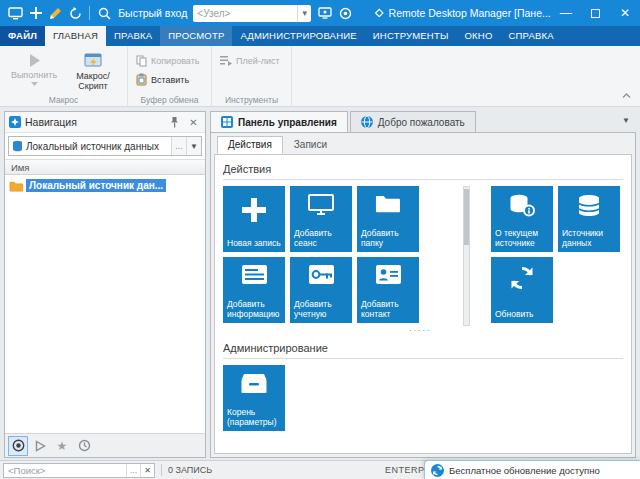  I want to click on rdm-logo-icon, so click(380, 13).